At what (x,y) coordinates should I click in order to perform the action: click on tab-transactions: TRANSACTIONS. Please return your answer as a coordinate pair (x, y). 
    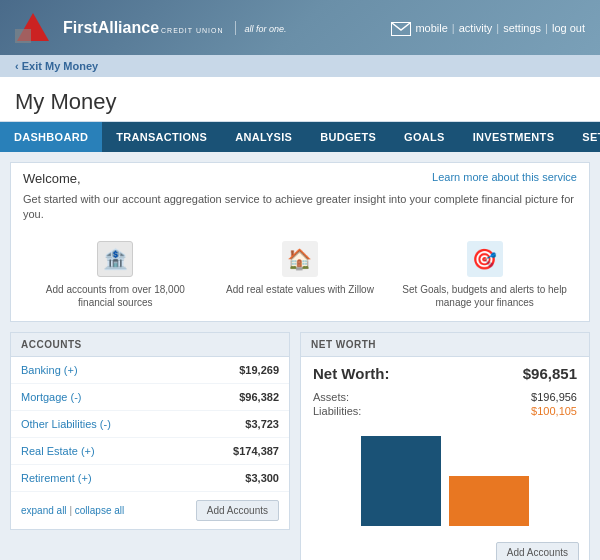
    Looking at the image, I should click on (162, 137).